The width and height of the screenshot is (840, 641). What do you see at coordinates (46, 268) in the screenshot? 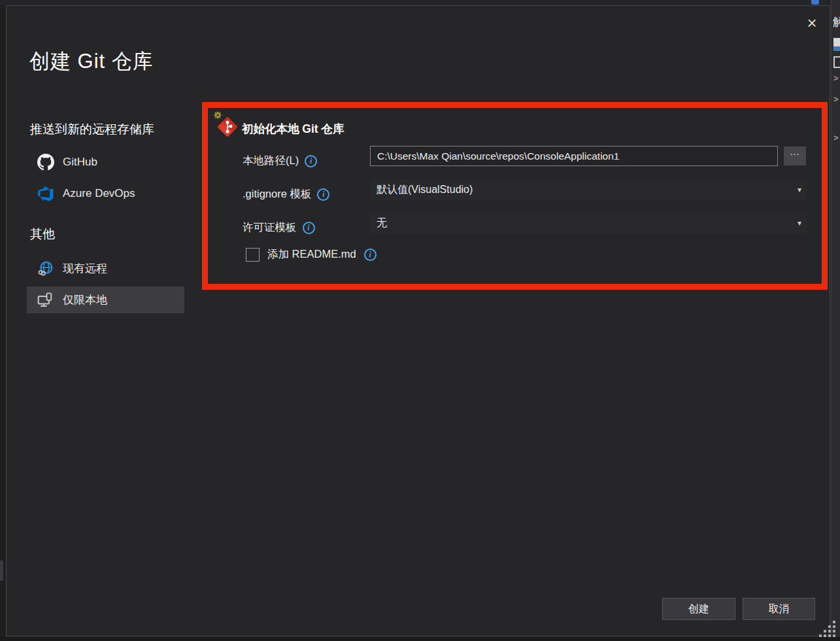
I see `globe-icon` at bounding box center [46, 268].